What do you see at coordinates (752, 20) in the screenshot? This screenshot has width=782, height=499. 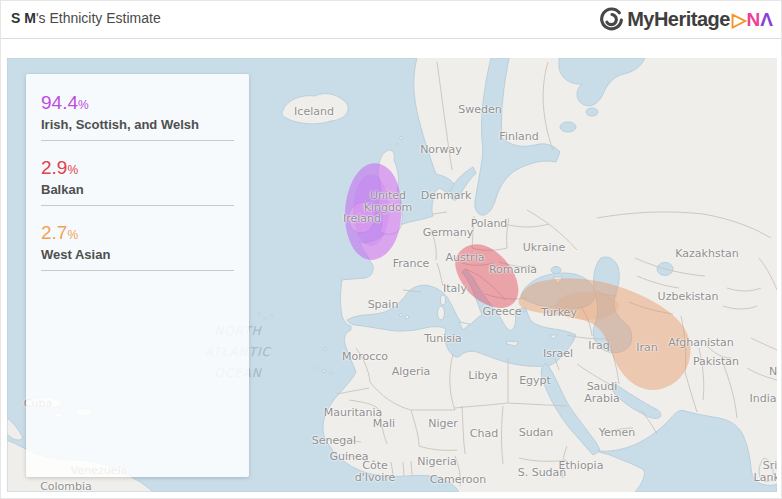 I see `logo-dna-text: ▷NΛ` at bounding box center [752, 20].